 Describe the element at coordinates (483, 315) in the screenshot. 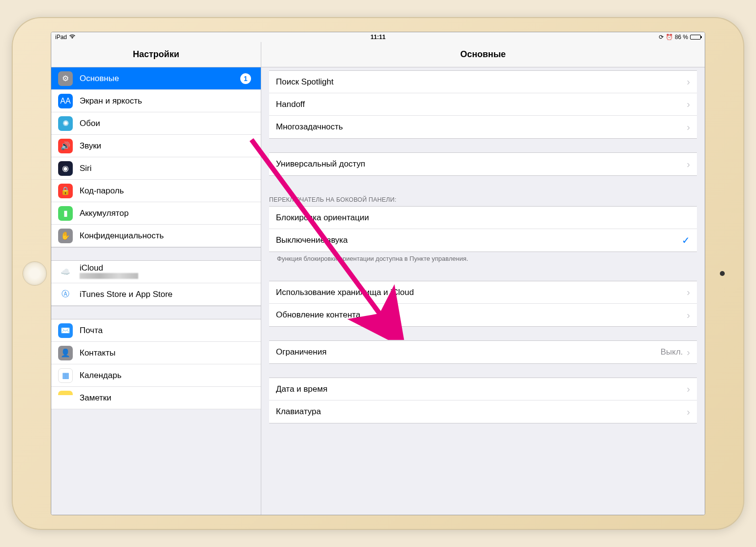

I see `detail-row: Обновление контента›` at that location.